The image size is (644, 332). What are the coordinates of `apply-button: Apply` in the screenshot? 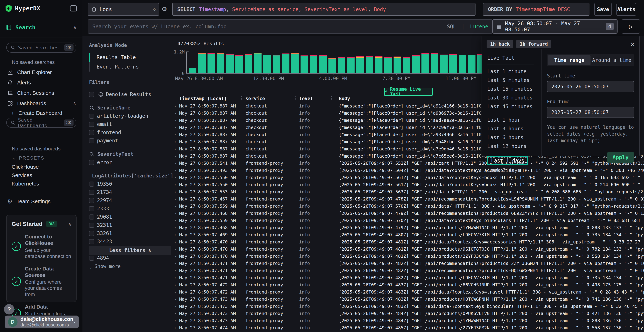 It's located at (620, 157).